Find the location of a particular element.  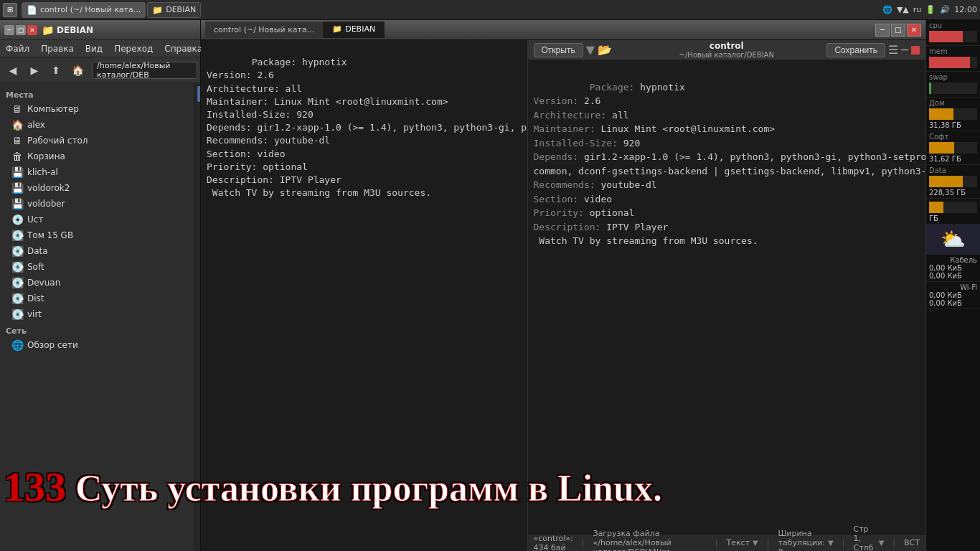

term-line-7: Recommends: youtube-dl is located at coordinates (268, 141).